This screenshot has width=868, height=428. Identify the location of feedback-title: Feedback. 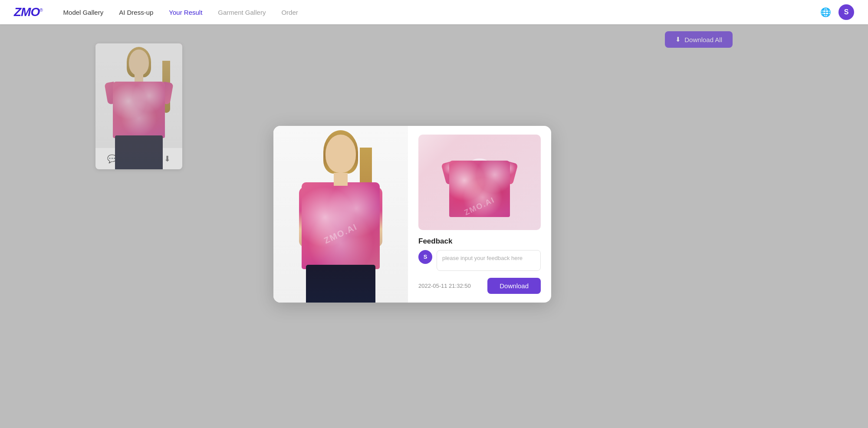
(480, 241).